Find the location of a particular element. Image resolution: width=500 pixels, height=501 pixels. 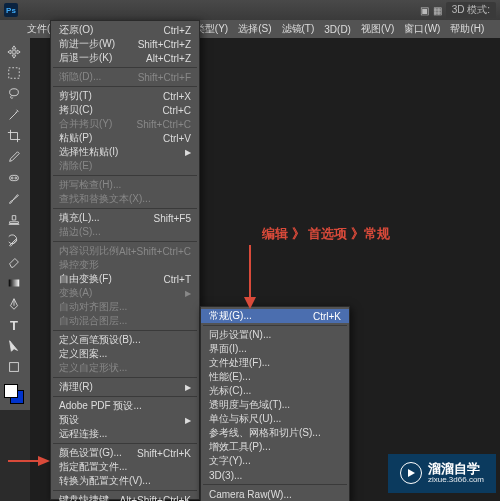

menu-item: 参考线、网格和切片(S)... is located at coordinates (275, 433).